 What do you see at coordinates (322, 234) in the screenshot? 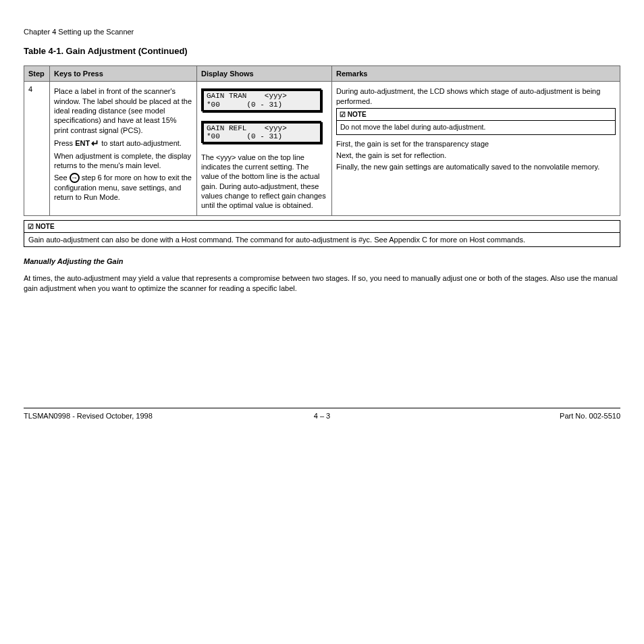
I see `outer-note-box: ☑ NOTE Gain auto-adjustment can also be …` at bounding box center [322, 234].